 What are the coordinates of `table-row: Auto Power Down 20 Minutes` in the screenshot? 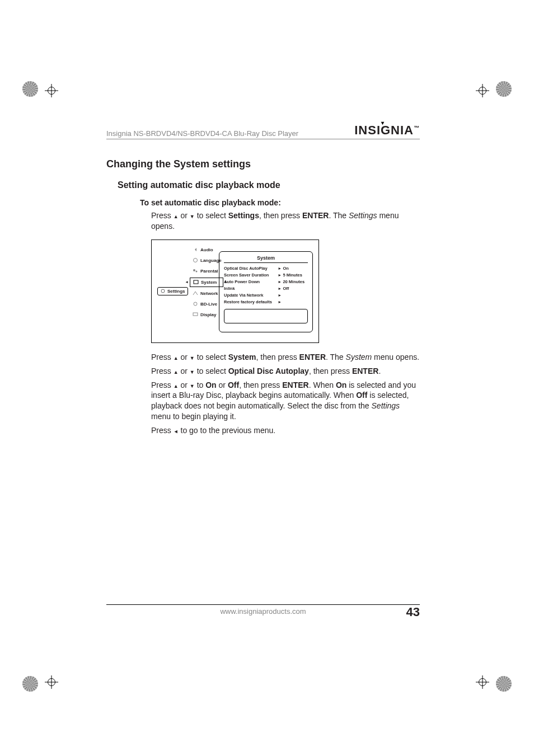 It's located at (266, 282).